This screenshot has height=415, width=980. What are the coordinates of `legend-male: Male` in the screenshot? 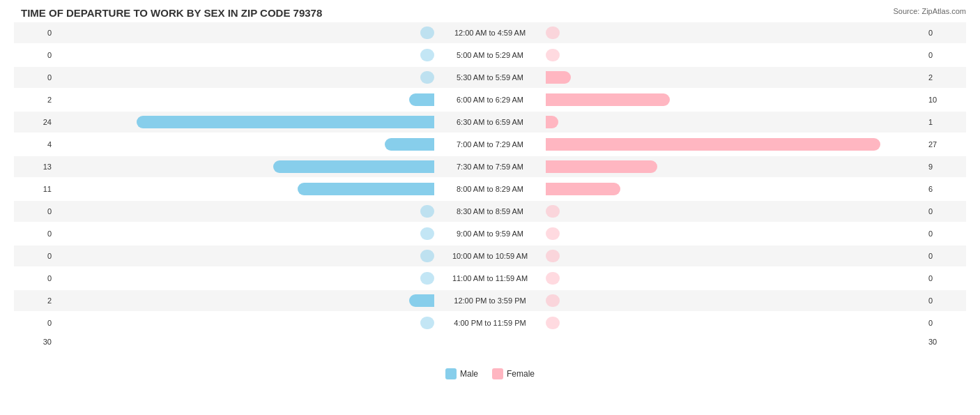 It's located at (461, 374).